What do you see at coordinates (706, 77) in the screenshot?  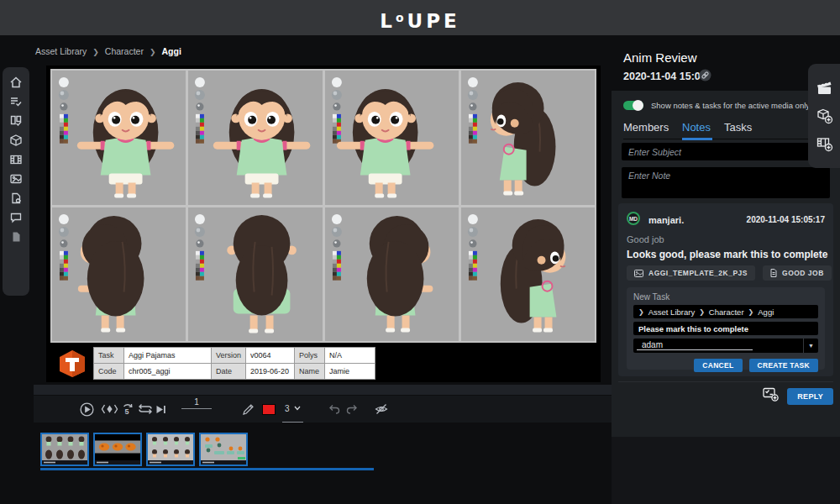 I see `link-icon` at bounding box center [706, 77].